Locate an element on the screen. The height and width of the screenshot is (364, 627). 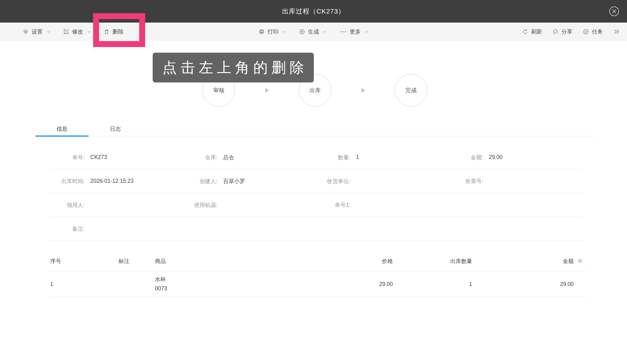
product-name: 水杯 is located at coordinates (219, 280).